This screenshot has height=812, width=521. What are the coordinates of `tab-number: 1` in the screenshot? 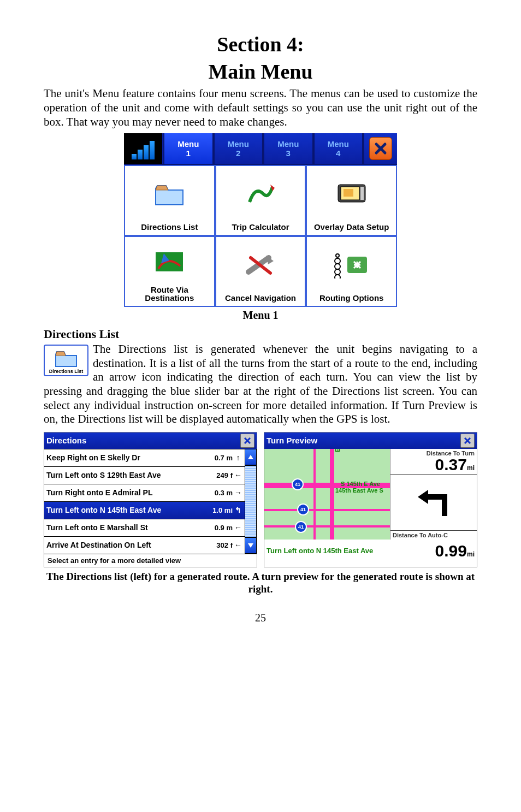 It's located at (188, 153).